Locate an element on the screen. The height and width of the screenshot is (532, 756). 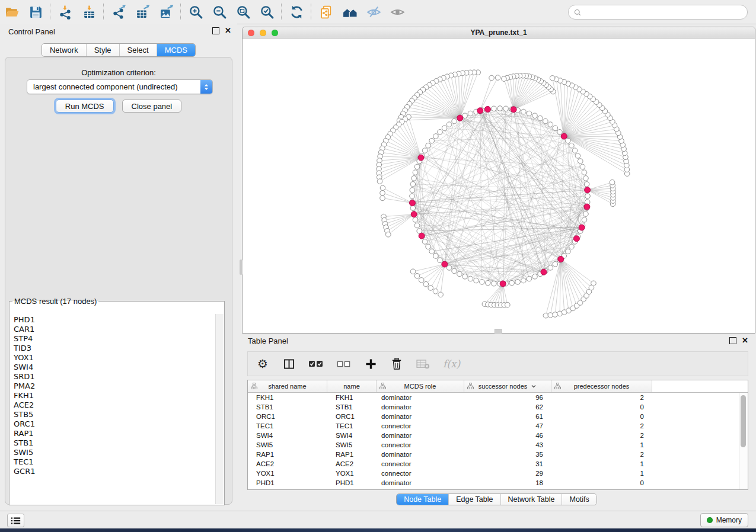
export-table-button is located at coordinates (142, 12).